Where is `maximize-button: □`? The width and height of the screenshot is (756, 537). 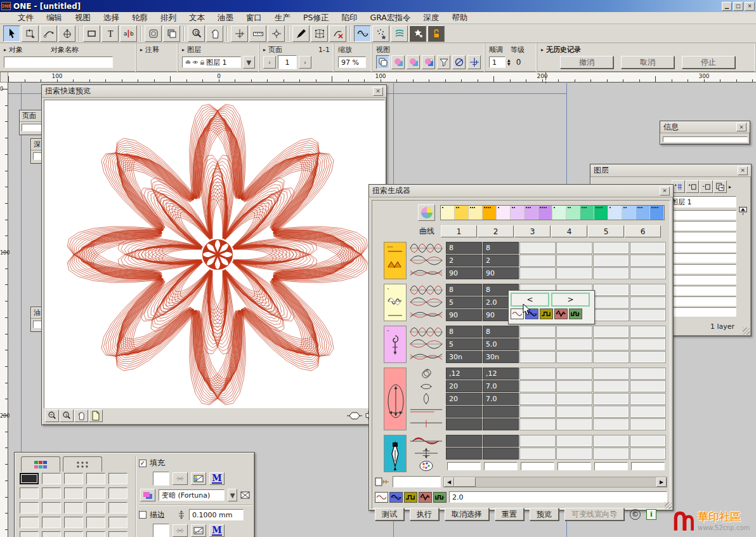 maximize-button: □ is located at coordinates (738, 6).